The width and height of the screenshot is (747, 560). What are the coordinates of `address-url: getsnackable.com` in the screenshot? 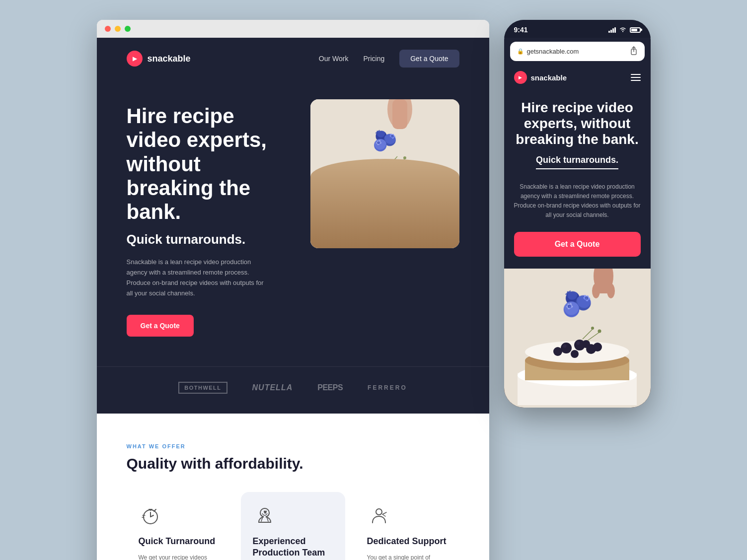 It's located at (553, 52).